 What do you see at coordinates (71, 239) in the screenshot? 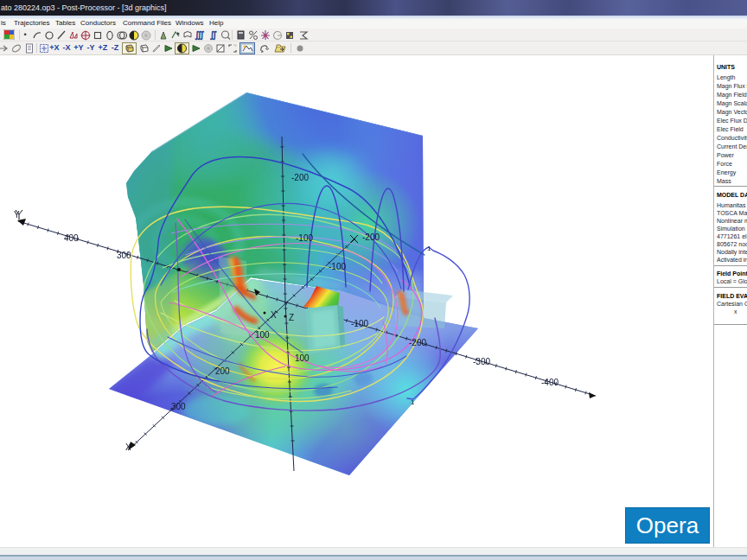
I see `svg-text: 400` at bounding box center [71, 239].